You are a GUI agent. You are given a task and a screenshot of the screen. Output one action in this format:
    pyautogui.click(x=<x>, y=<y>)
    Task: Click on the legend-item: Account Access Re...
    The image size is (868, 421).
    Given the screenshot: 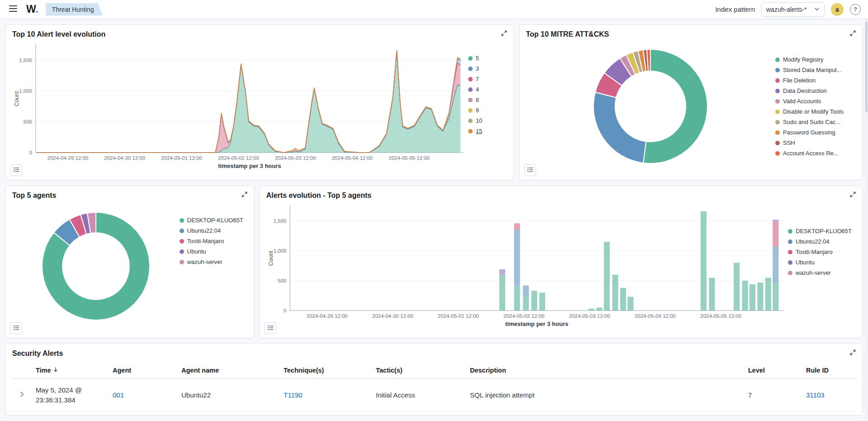 What is the action you would take?
    pyautogui.click(x=816, y=153)
    